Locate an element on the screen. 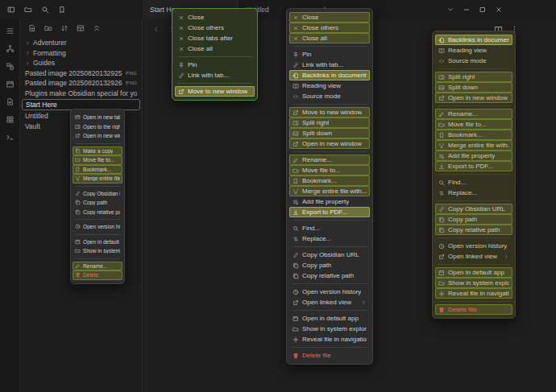 This screenshot has height=392, width=556. search-tab-icon is located at coordinates (45, 10).